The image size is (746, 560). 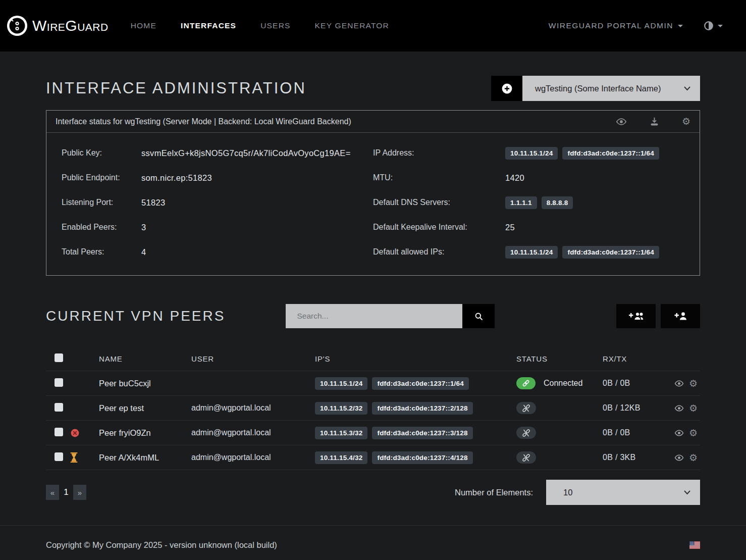 I want to click on interface-select: wgTesting (Some Interface Name), so click(x=611, y=88).